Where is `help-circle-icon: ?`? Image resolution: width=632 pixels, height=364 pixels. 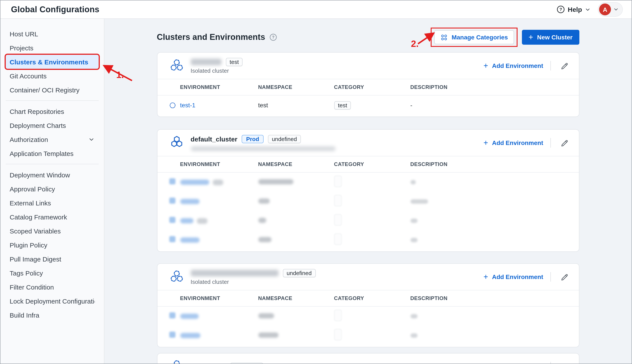
help-circle-icon: ? is located at coordinates (273, 37).